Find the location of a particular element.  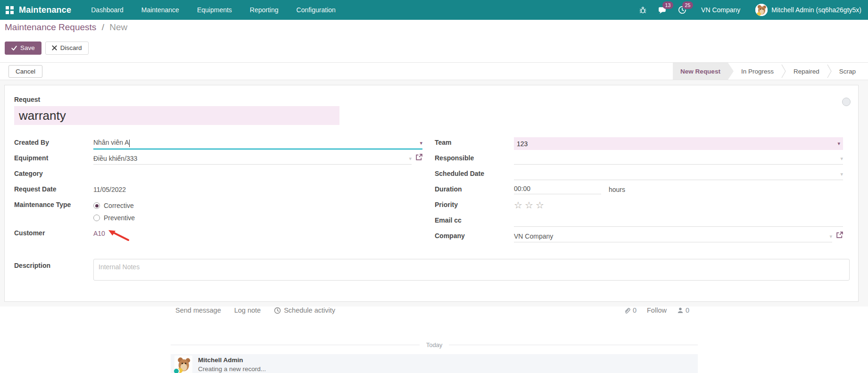

attachments-button: 0 is located at coordinates (630, 310).